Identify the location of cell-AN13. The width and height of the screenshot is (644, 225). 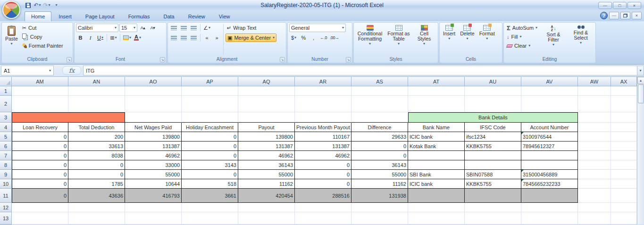
(97, 218).